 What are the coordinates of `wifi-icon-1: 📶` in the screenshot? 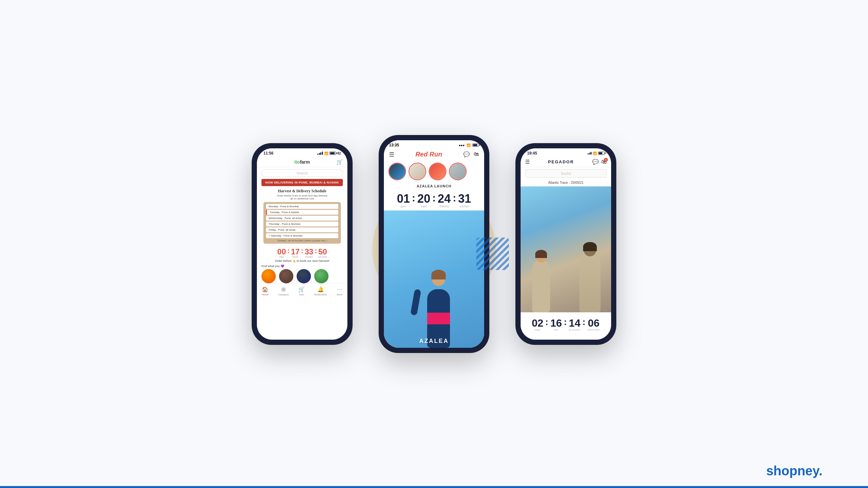 It's located at (326, 154).